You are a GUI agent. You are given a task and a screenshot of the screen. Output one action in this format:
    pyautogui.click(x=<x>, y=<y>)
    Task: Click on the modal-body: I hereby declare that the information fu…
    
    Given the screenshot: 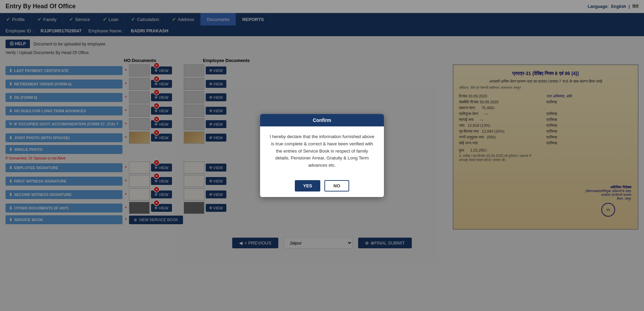 What is the action you would take?
    pyautogui.click(x=322, y=151)
    